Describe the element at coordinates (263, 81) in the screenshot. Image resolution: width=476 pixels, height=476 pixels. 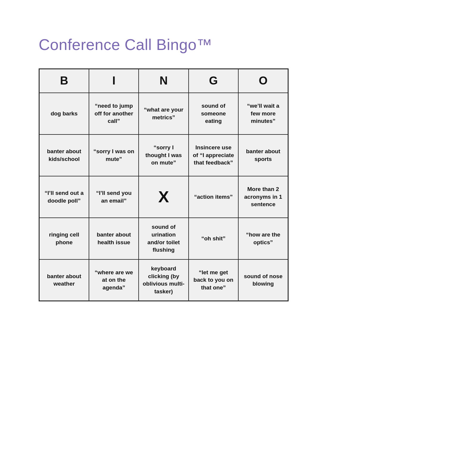
I see `header-cell-o: O` at that location.